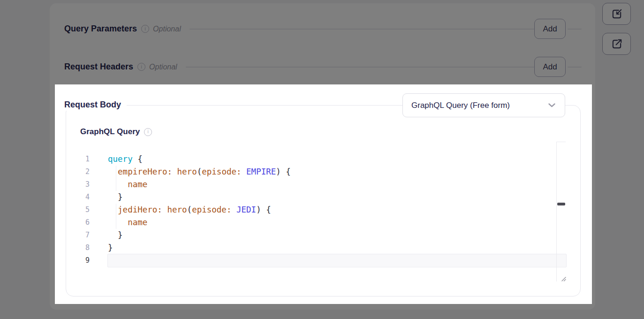 Image resolution: width=644 pixels, height=319 pixels. What do you see at coordinates (190, 172) in the screenshot?
I see `code-line-text: empireHero: hero(episode: EMPIRE) {` at bounding box center [190, 172].